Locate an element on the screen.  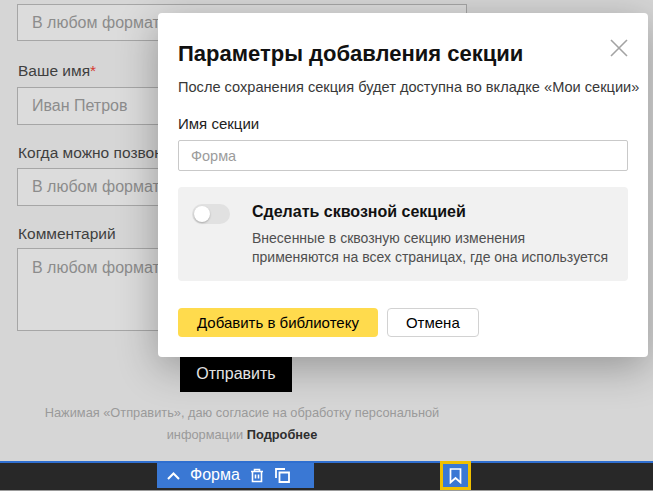
dialog-buttons: Добавить в библиотеку Отмена is located at coordinates (403, 322).